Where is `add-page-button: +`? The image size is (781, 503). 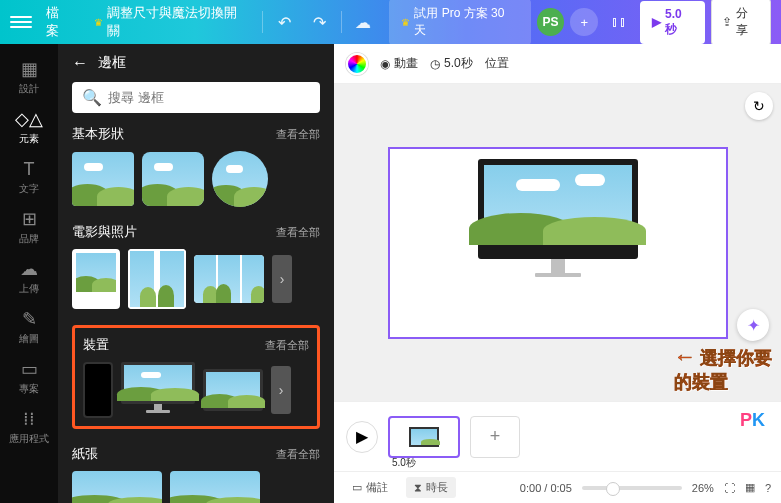 add-page-button: + is located at coordinates (495, 437).